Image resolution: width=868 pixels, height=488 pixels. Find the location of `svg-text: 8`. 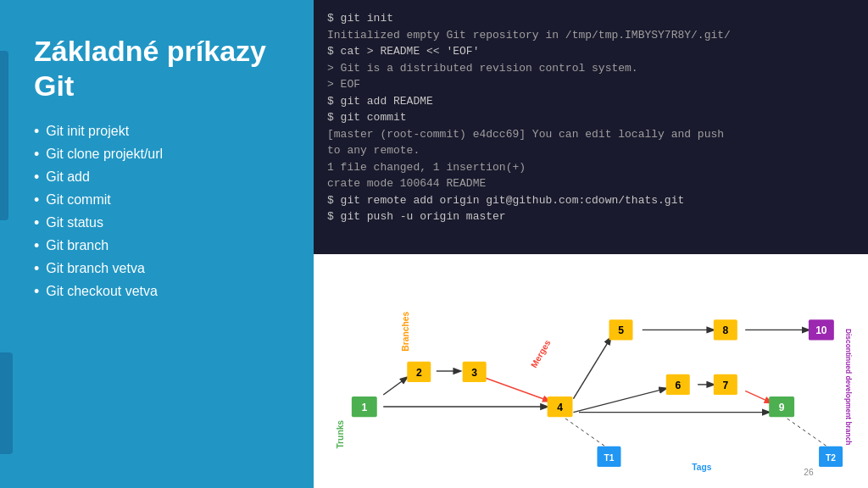

svg-text: 8 is located at coordinates (726, 330).